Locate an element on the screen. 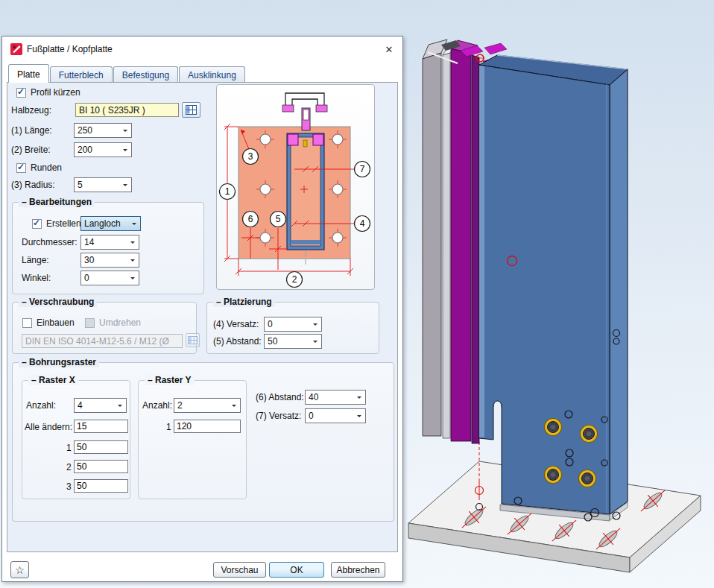 The image size is (714, 588). tab-futterblech: Futterblech is located at coordinates (81, 75).